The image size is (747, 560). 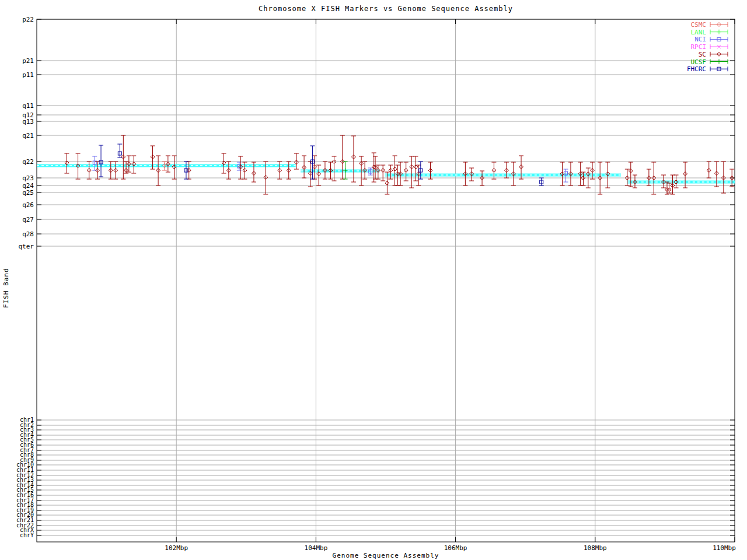 I want to click on legend-label-csmc: CSMC, so click(x=699, y=24).